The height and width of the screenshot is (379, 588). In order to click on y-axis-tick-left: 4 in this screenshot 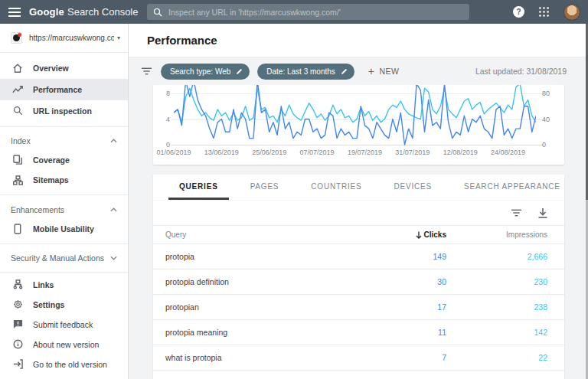, I will do `click(165, 119)`.